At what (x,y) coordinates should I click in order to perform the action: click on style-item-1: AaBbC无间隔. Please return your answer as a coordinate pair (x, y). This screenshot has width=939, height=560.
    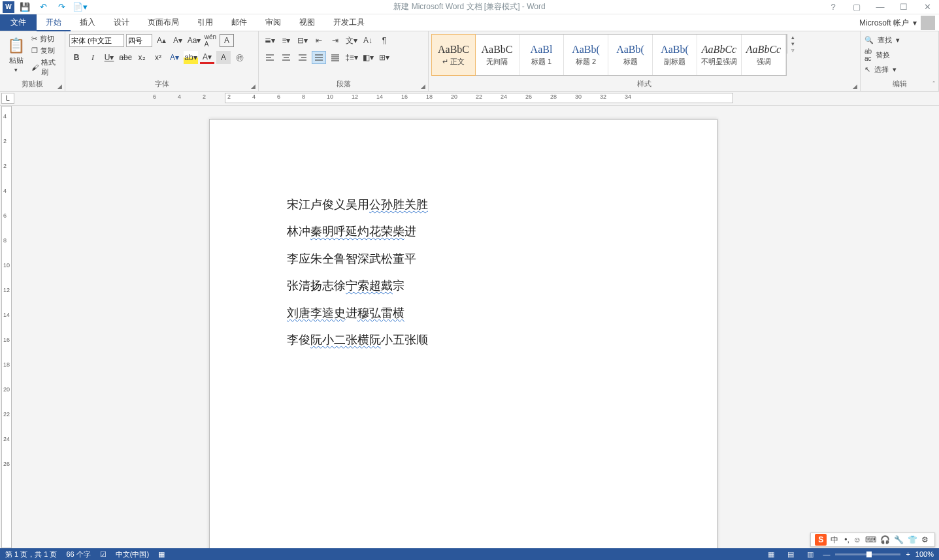
    Looking at the image, I should click on (497, 55).